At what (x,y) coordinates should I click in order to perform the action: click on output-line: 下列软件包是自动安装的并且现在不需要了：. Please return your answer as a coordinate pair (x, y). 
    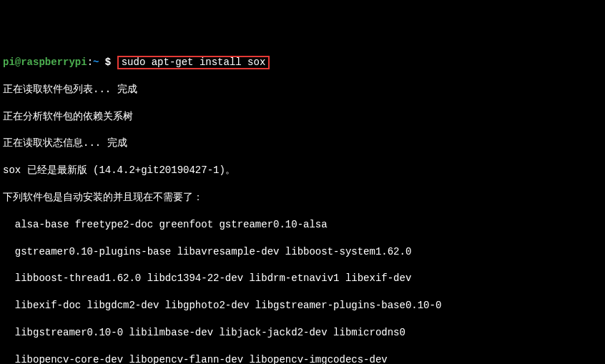
    Looking at the image, I should click on (302, 197).